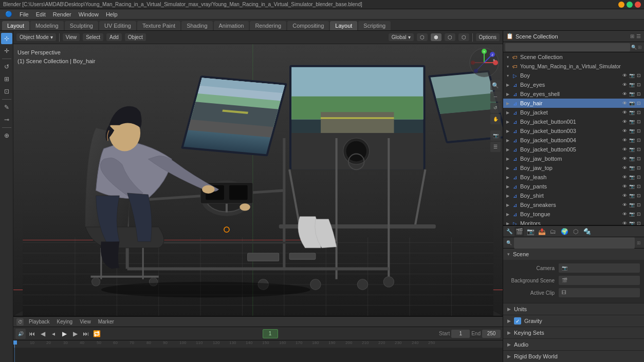 This screenshot has width=644, height=362. I want to click on section-rigid-body-header: ▶ Rigid Body World, so click(574, 356).